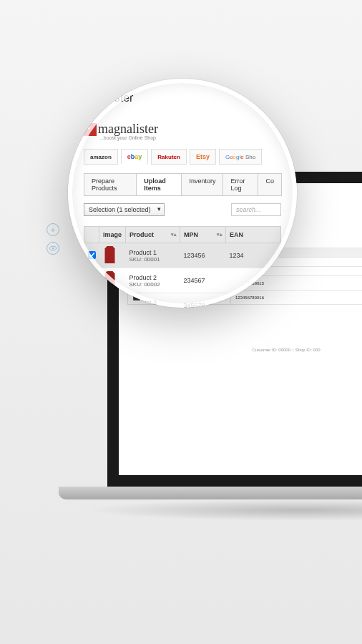 This screenshot has width=362, height=644. Describe the element at coordinates (182, 129) in the screenshot. I see `brand-logo: magnalister` at that location.